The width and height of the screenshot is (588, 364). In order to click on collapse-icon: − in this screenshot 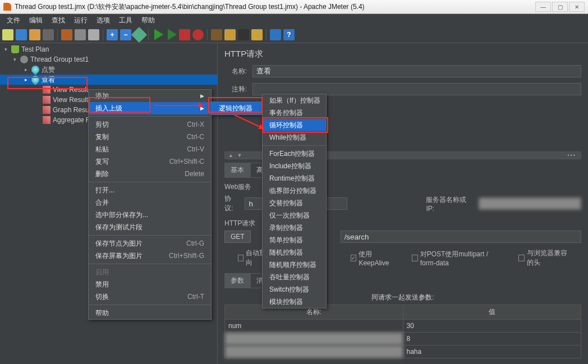, I will do `click(126, 35)`.